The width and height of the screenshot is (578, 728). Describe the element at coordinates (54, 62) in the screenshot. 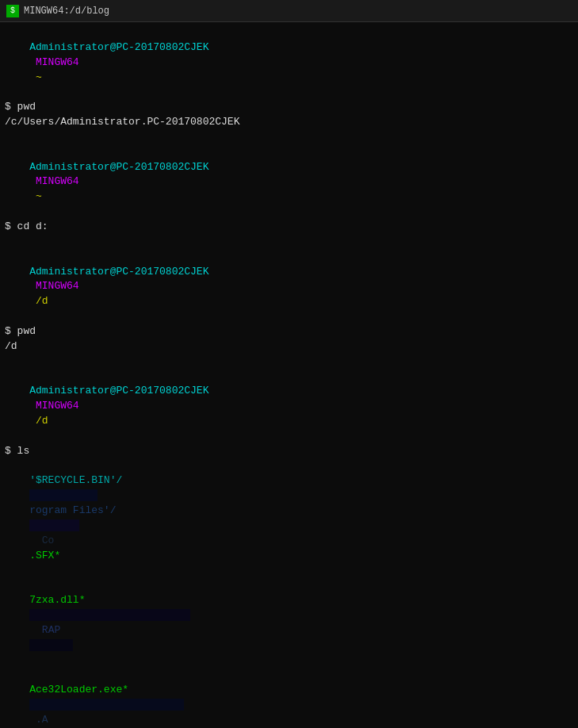

I see `prompt-shell: MINGW64` at that location.